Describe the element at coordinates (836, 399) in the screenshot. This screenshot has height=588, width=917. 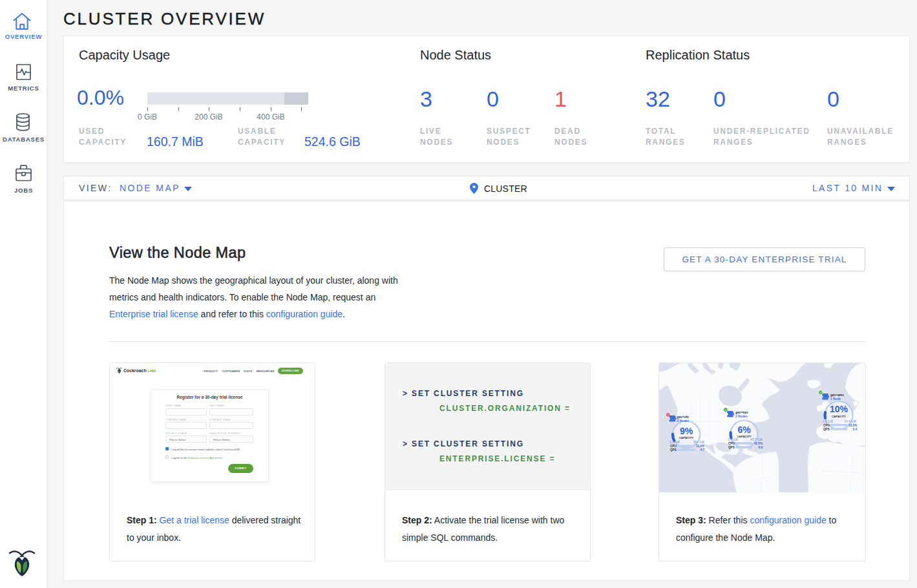
I see `svg-text: 1 Node` at that location.